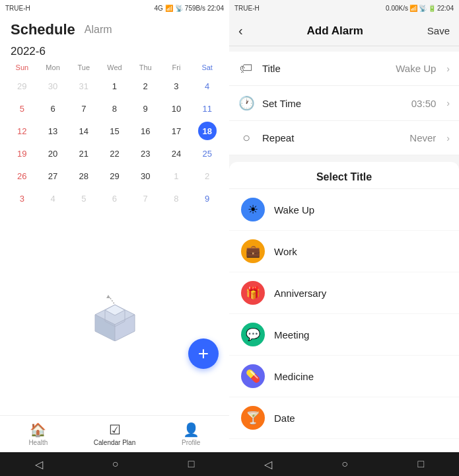  Describe the element at coordinates (53, 176) in the screenshot. I see `calendar-day: 27` at that location.